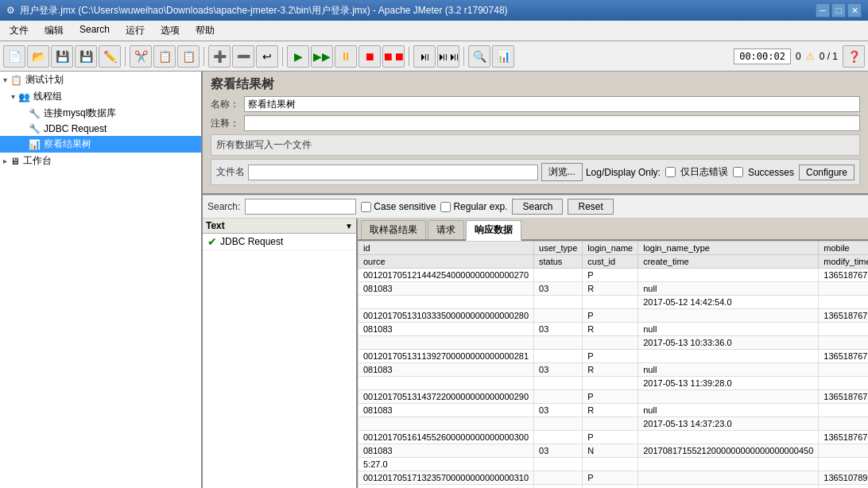  I want to click on sidebar-item-results-tree: 📊 察看结果树, so click(100, 145).